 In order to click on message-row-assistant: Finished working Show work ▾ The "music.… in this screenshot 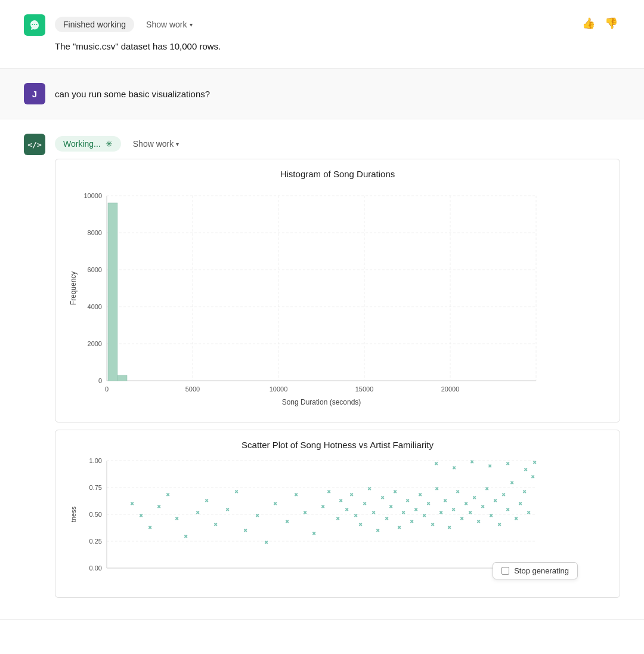, I will do `click(302, 34)`.